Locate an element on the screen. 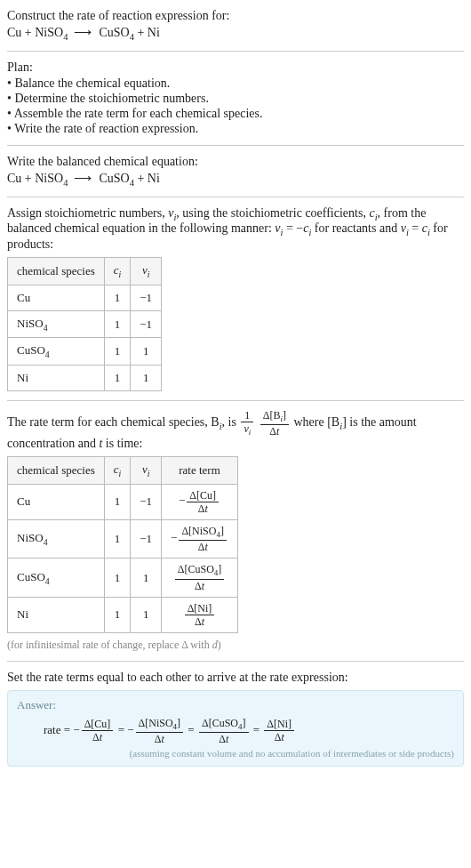 This screenshot has height=868, width=471. answer-label: Answer: is located at coordinates (236, 705).